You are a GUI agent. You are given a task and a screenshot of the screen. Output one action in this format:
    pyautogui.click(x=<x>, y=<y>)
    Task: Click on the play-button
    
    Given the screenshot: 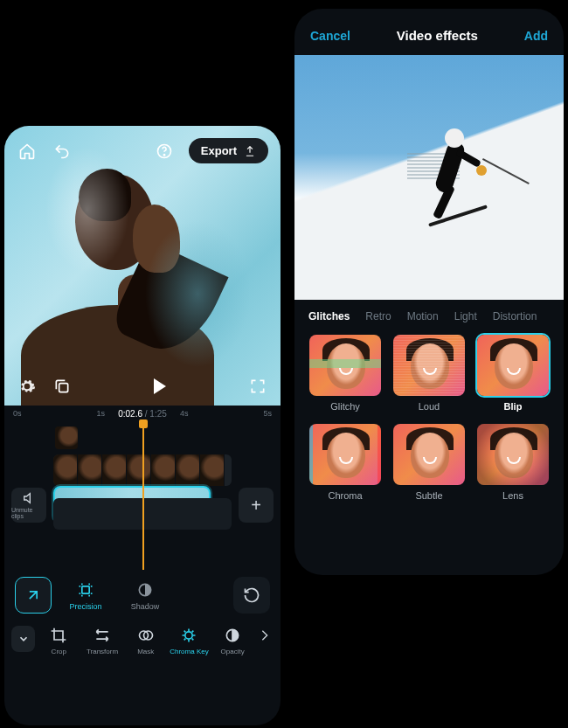 What is the action you would take?
    pyautogui.click(x=160, y=386)
    